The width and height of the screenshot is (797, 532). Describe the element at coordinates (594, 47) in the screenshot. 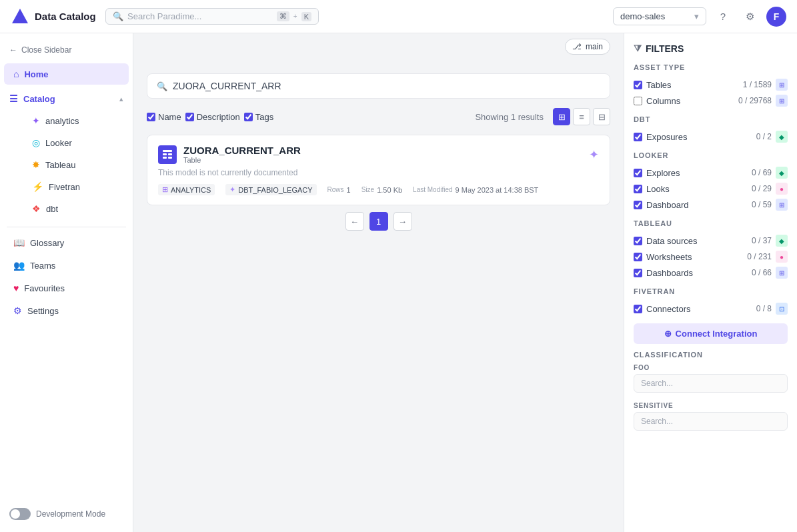

I see `branch-name: main` at that location.